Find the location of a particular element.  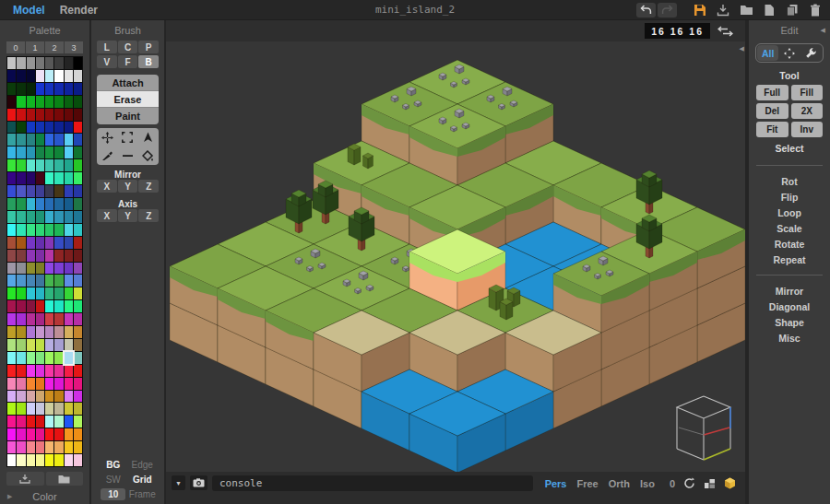

brush-mode-paint: Paint is located at coordinates (127, 116).